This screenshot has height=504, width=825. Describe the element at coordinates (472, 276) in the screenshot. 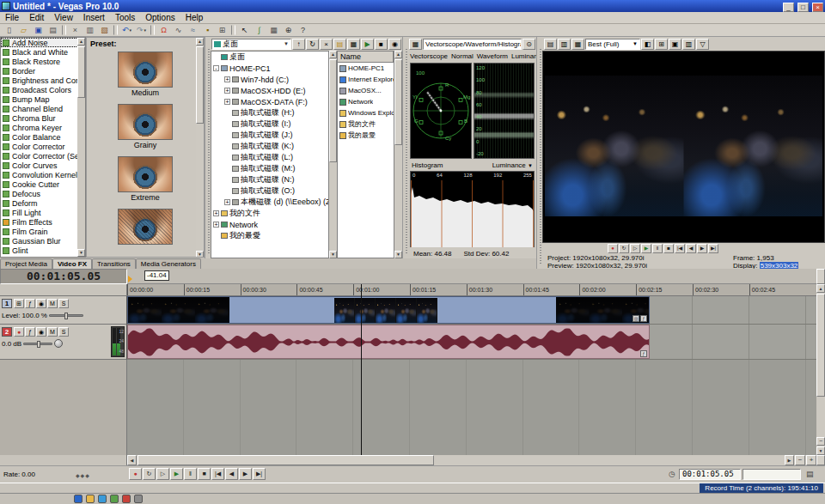

I see `marker-bar: -41.04` at that location.